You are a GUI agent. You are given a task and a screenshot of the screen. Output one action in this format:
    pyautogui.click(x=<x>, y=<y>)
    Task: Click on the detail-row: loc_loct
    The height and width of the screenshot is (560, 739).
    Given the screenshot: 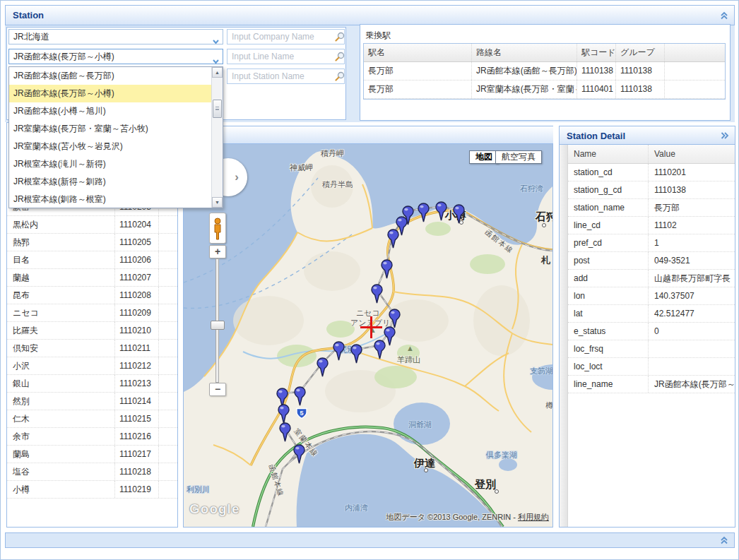 What is the action you would take?
    pyautogui.click(x=651, y=367)
    